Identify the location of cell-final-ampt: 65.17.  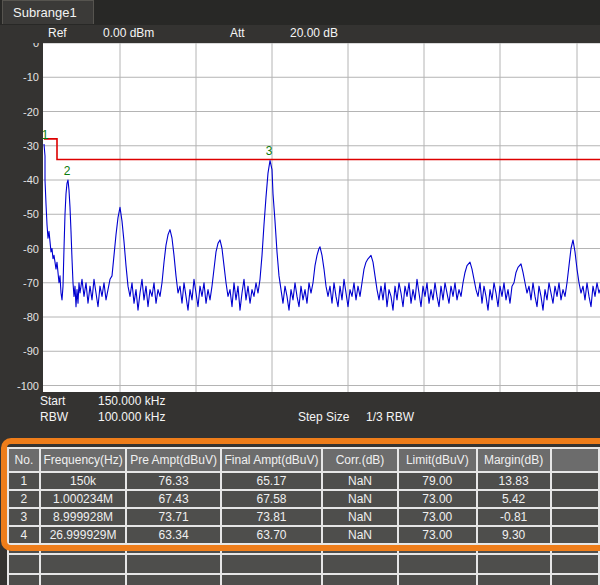
(272, 481).